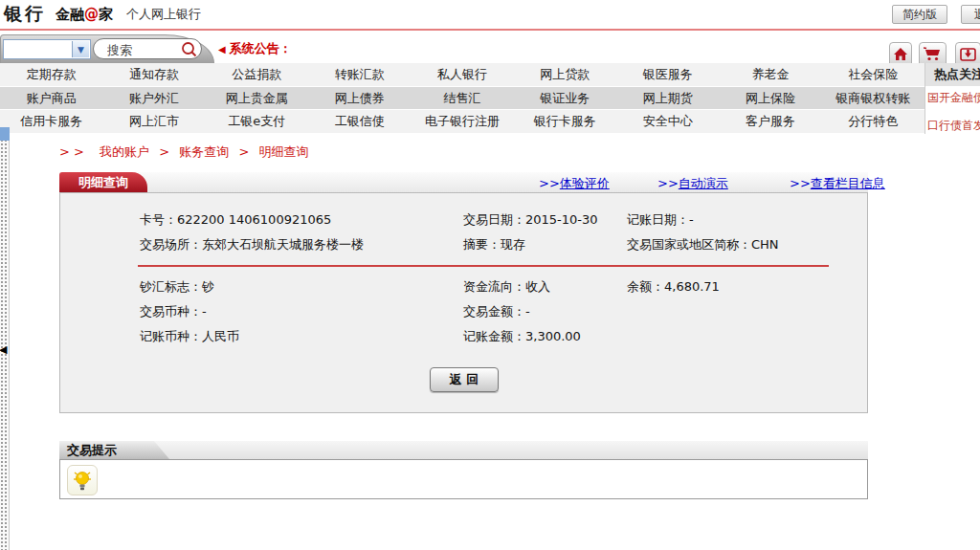 The width and height of the screenshot is (980, 550). Describe the element at coordinates (462, 98) in the screenshot. I see `main-menu: 定期存款 通知存款 公益捐款 转账汇款 私人银行 网上贷款 银医服务 养老金 社…` at that location.